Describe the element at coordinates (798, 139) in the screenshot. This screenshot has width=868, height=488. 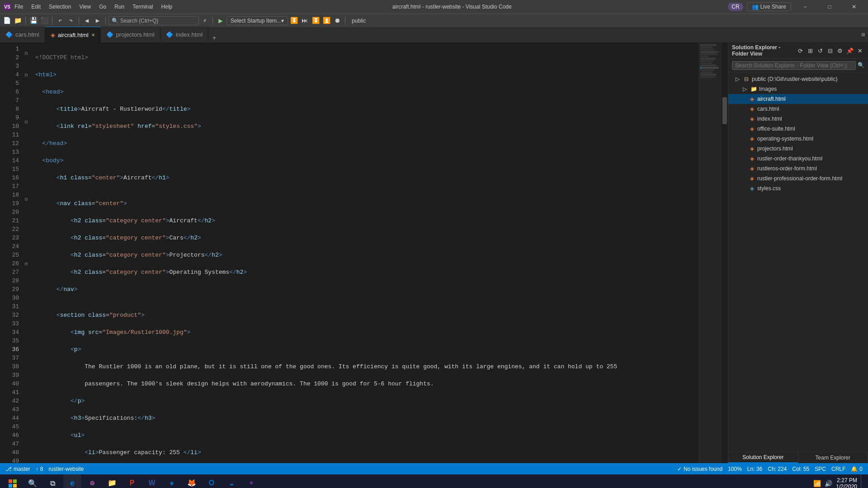
I see `se-file-os: ◈ operating-systems.html` at that location.